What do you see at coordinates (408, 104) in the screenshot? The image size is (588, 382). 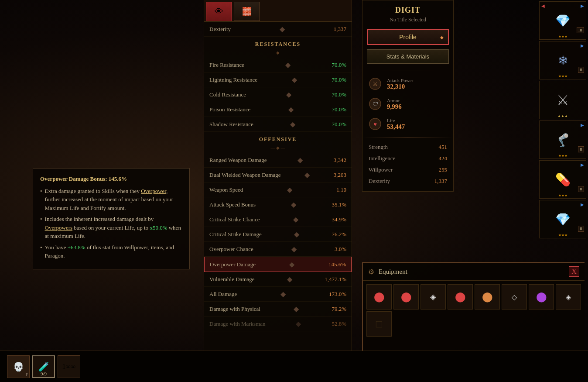 I see `armor-block: 🛡 Armor 9,996` at bounding box center [408, 104].